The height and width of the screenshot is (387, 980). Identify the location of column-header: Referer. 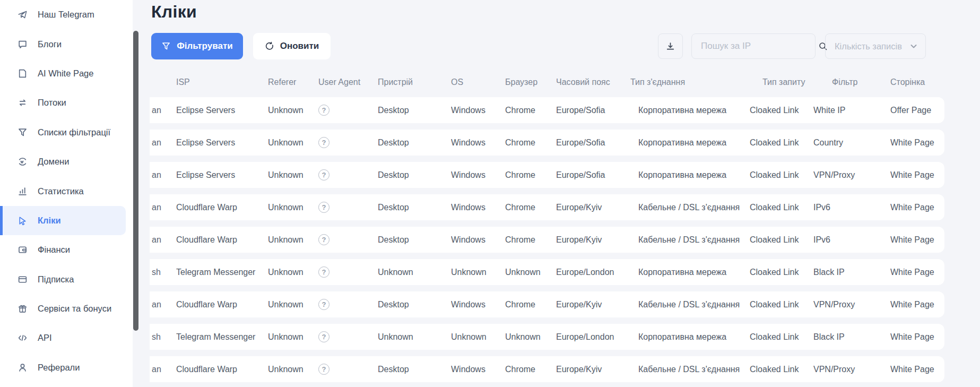
(293, 82).